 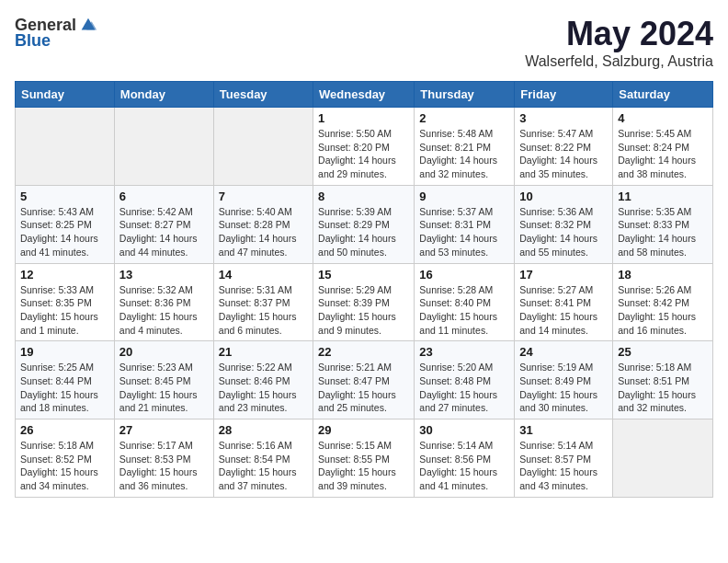 What do you see at coordinates (663, 274) in the screenshot?
I see `day-number: 18` at bounding box center [663, 274].